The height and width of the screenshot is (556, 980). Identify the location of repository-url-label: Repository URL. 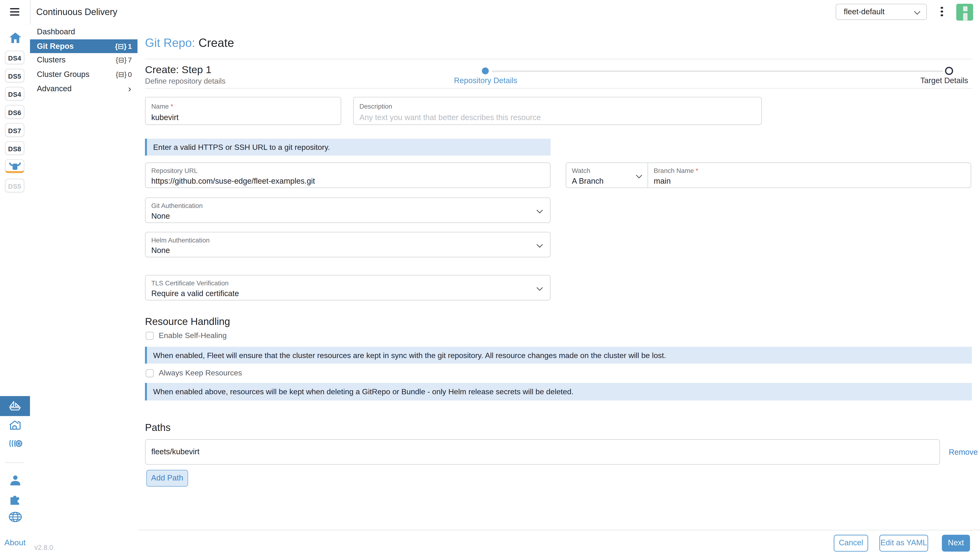
(174, 170).